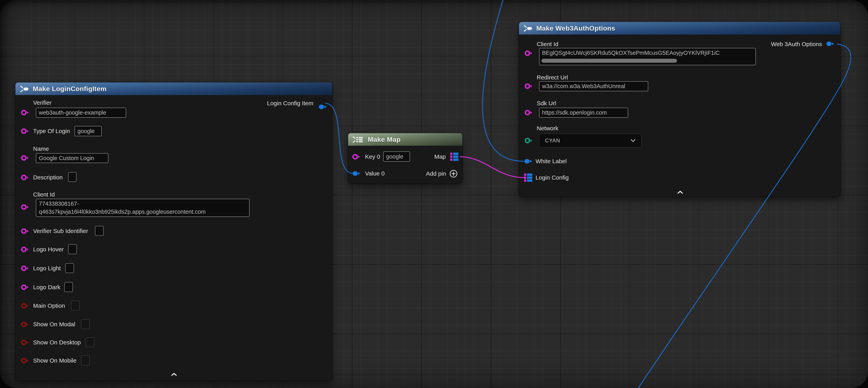 The width and height of the screenshot is (868, 388). Describe the element at coordinates (69, 287) in the screenshot. I see `logo-dark-field` at that location.